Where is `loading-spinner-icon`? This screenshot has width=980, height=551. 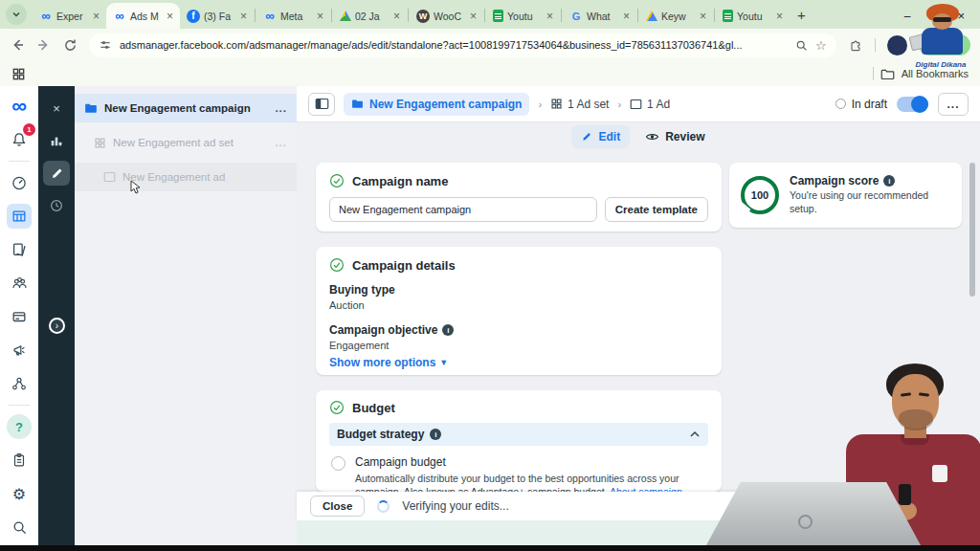
loading-spinner-icon is located at coordinates (383, 507).